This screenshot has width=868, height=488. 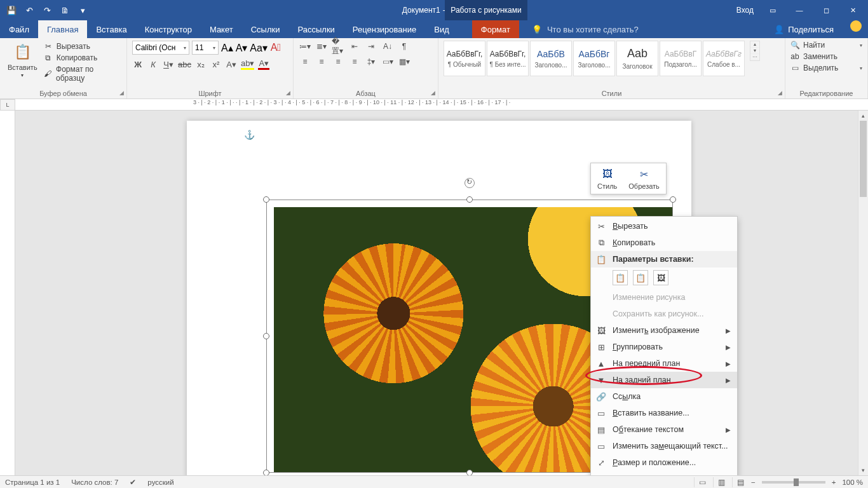 What do you see at coordinates (442, 29) in the screenshot?
I see `tab-view: Вид` at bounding box center [442, 29].